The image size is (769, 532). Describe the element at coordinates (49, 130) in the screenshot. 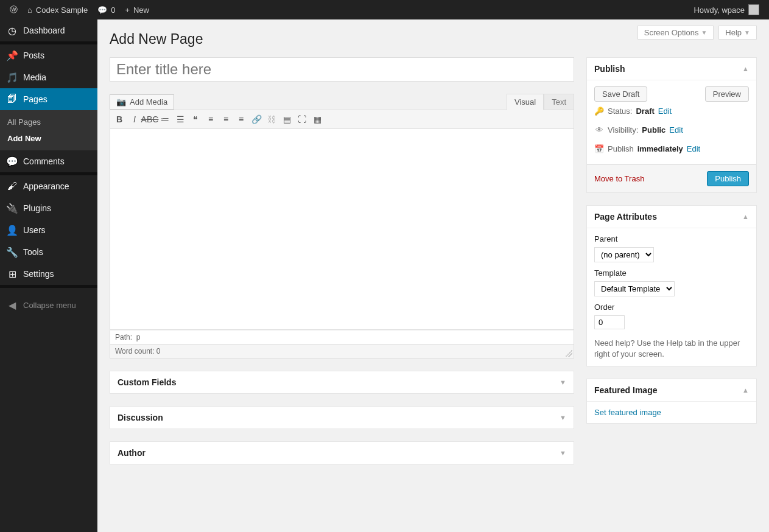

I see `pages-submenu: All Pages Add New` at that location.